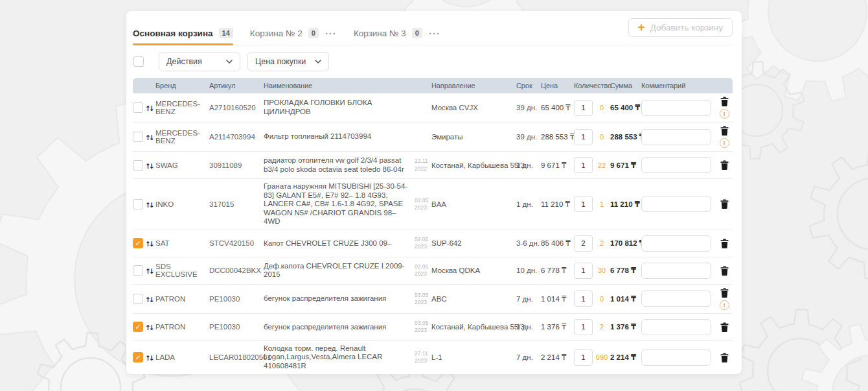 The image size is (868, 391). I want to click on add-cart-label: Добавить корзину, so click(687, 27).